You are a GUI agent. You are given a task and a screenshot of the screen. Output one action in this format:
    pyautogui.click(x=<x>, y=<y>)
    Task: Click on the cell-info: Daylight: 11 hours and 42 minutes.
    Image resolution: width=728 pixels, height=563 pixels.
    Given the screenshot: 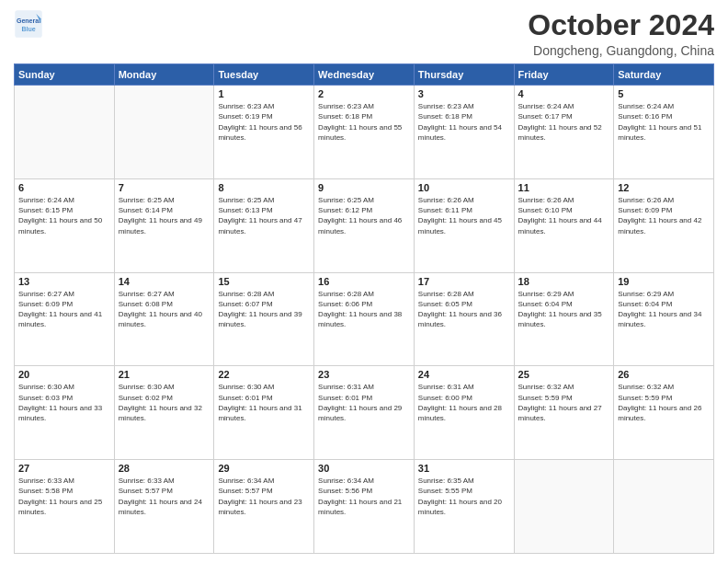 What is the action you would take?
    pyautogui.click(x=664, y=225)
    